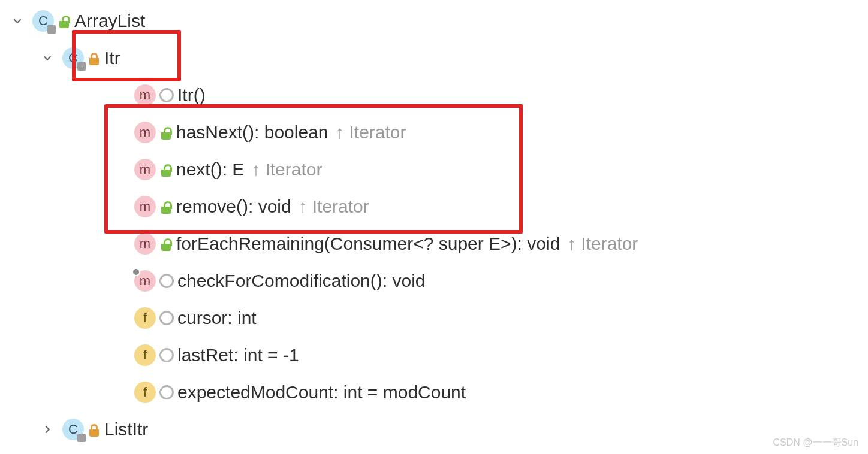 The image size is (868, 454). Describe the element at coordinates (126, 429) in the screenshot. I see `node-label: ListItr` at that location.